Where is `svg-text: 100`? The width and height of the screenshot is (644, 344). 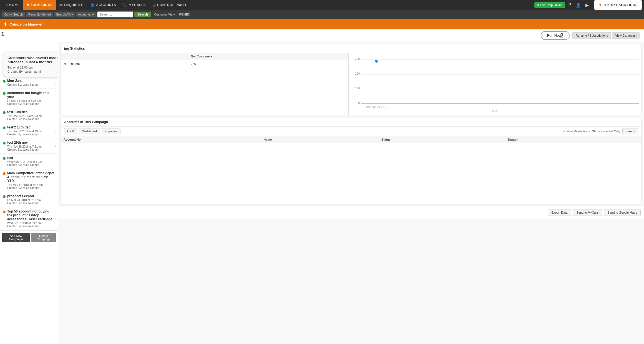
svg-text: 100 is located at coordinates (358, 88).